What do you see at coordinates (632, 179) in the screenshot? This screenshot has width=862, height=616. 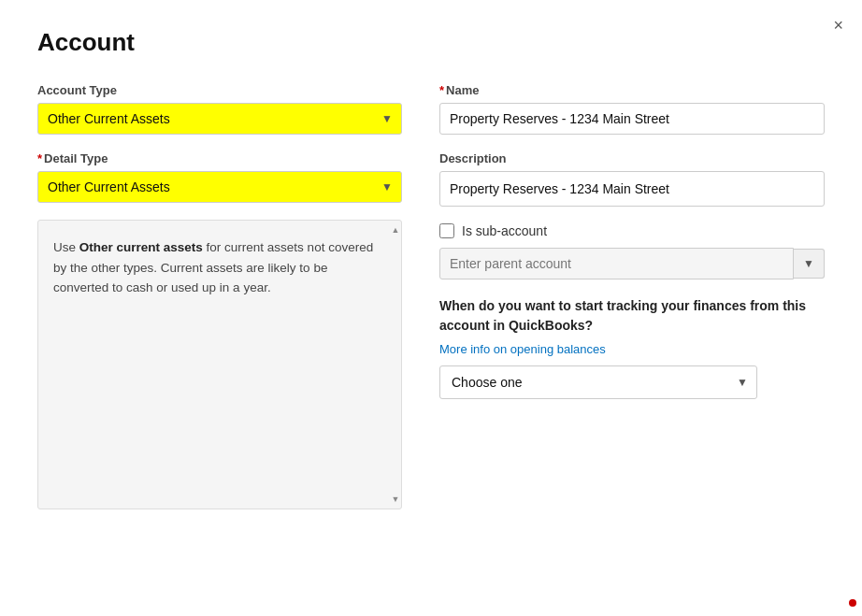 I see `description-group: Description` at bounding box center [632, 179].